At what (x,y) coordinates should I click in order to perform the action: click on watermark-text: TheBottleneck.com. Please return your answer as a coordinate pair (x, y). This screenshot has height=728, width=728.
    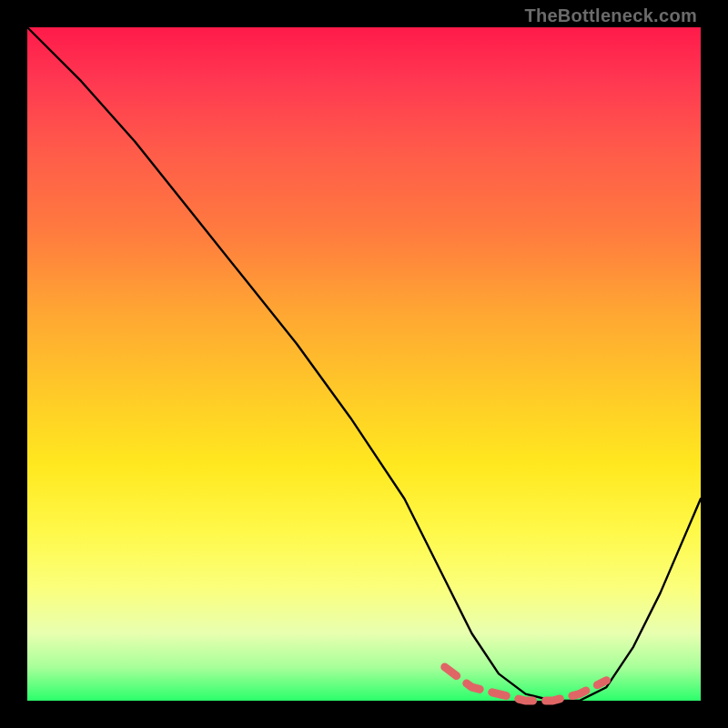
    Looking at the image, I should click on (611, 16).